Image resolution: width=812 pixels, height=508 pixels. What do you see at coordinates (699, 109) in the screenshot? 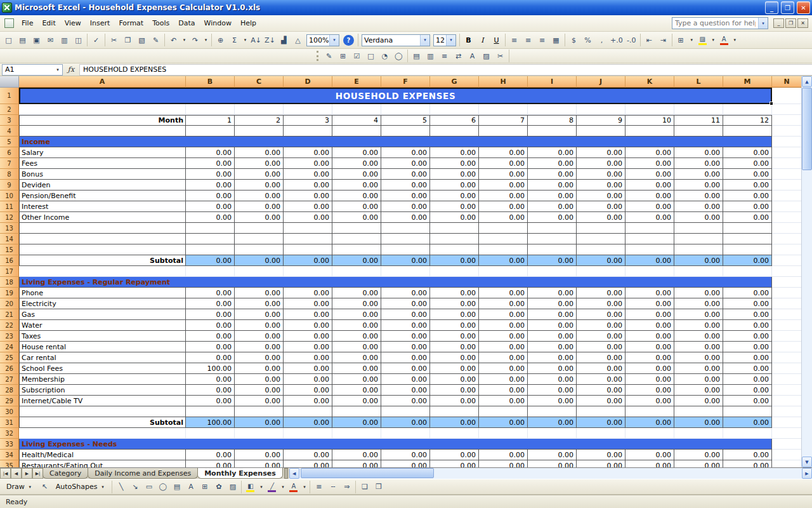
I see `cell-L2` at bounding box center [699, 109].